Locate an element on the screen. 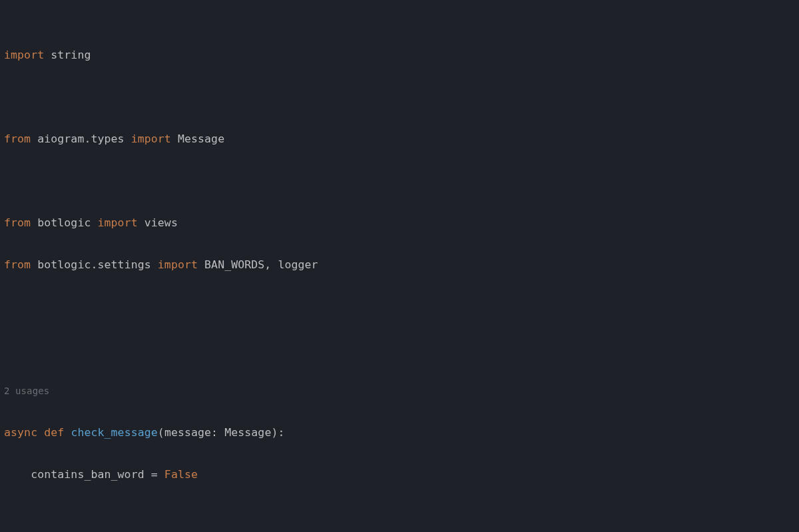 This screenshot has width=799, height=532. punct: ( is located at coordinates (161, 433).